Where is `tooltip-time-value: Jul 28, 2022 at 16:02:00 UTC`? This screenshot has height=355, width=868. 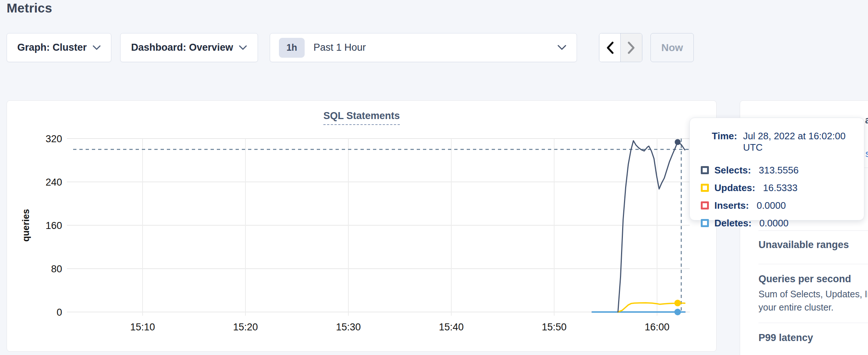
tooltip-time-value: Jul 28, 2022 at 16:02:00 UTC is located at coordinates (803, 142).